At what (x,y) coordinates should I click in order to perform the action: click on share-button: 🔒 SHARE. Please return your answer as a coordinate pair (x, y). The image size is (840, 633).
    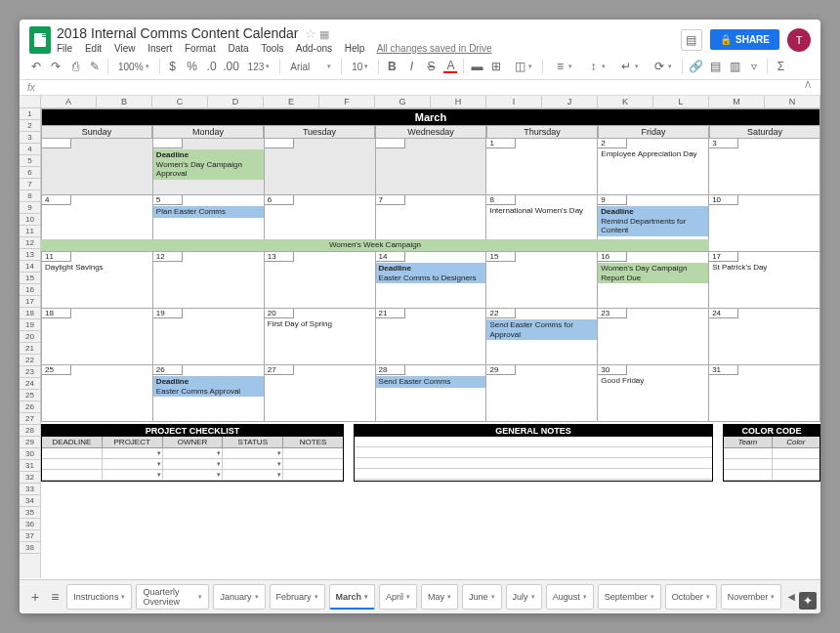
    Looking at the image, I should click on (744, 39).